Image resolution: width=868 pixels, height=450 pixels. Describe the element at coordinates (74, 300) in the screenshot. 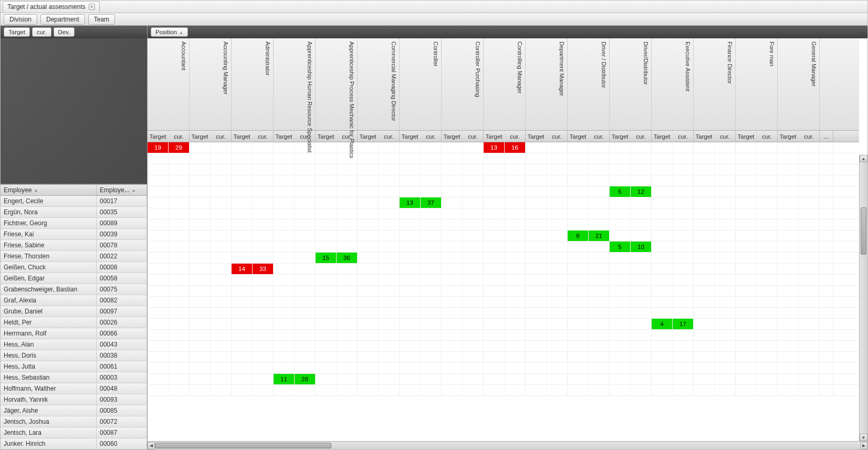

I see `employee-row: Graf, Alexia00082` at that location.